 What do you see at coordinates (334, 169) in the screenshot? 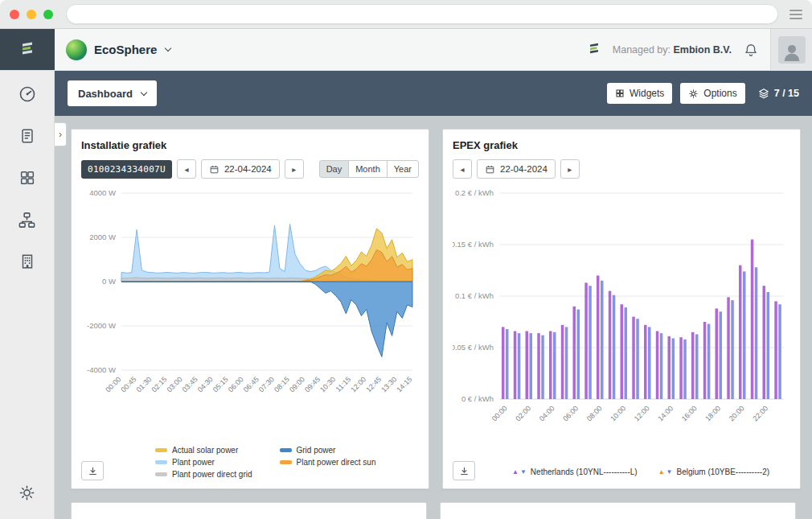
I see `range-day-button: Day` at bounding box center [334, 169].